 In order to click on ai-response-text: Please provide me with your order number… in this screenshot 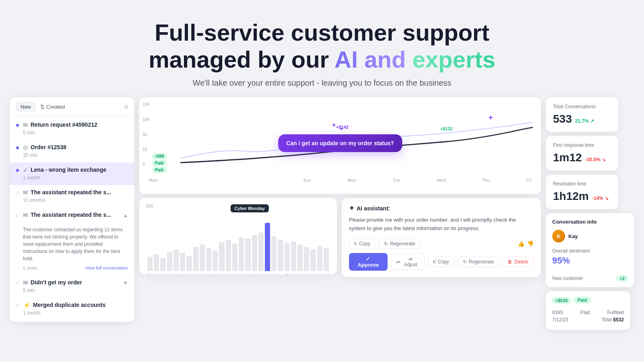, I will do `click(441, 224)`.